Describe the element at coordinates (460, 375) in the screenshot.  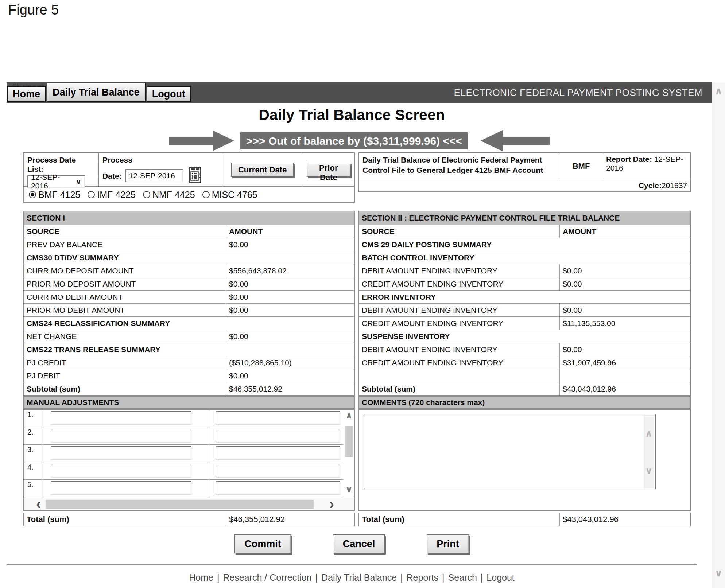
I see `source-cell` at that location.